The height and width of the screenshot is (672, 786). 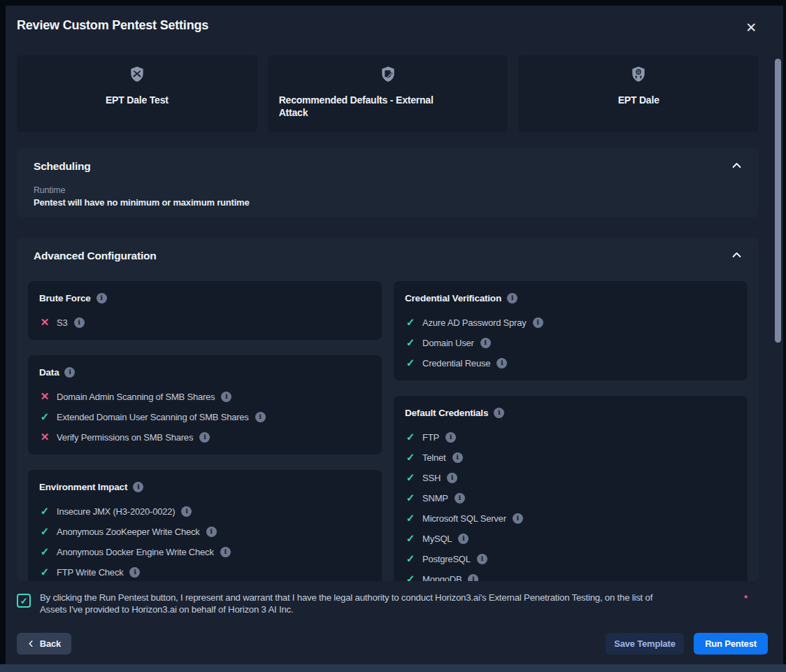 What do you see at coordinates (205, 511) in the screenshot?
I see `setting-row: Insecure JMX (H3-2020-0022)` at bounding box center [205, 511].